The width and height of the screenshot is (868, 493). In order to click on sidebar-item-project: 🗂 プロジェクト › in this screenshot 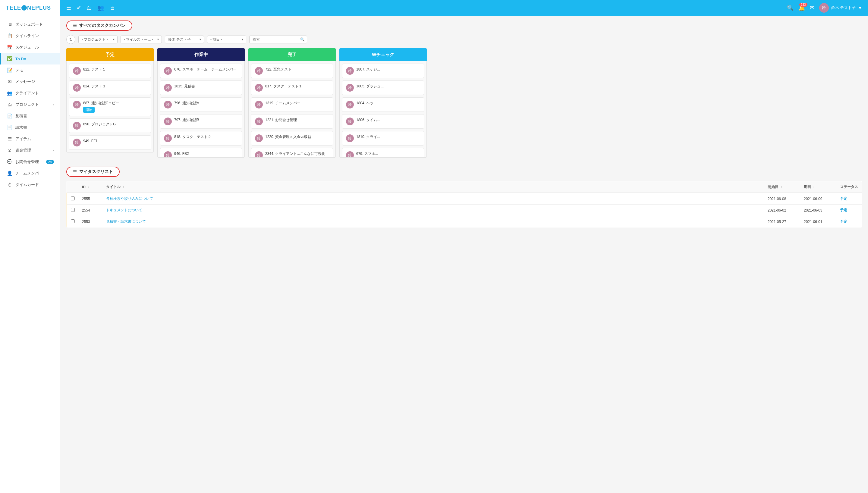, I will do `click(30, 105)`.